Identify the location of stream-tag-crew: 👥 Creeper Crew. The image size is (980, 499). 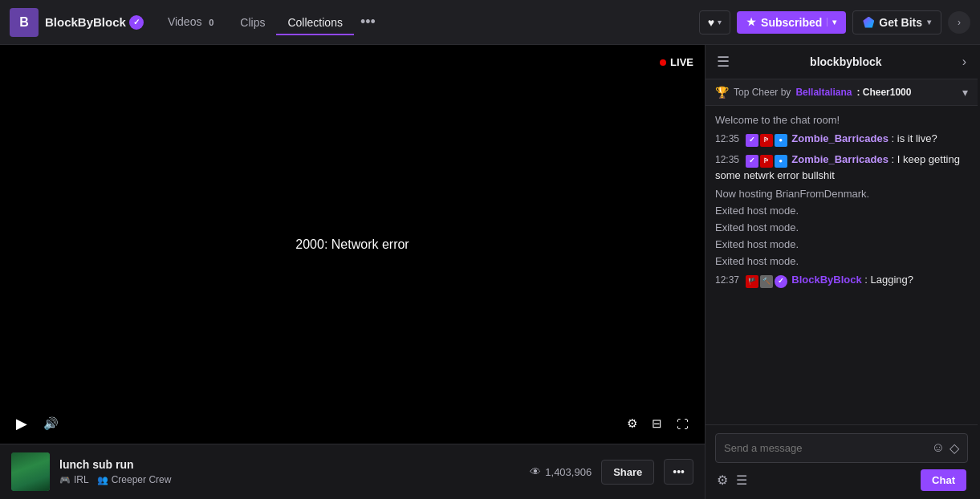
(135, 480).